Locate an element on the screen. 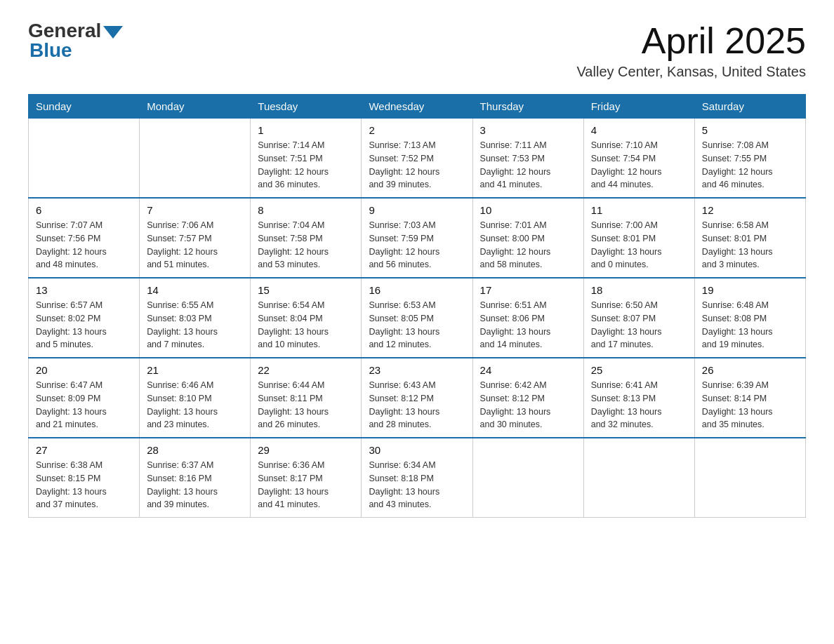 Image resolution: width=834 pixels, height=644 pixels. day-info: Sunrise: 6:37 AM Sunset: 8:16 PM Dayligh… is located at coordinates (195, 485).